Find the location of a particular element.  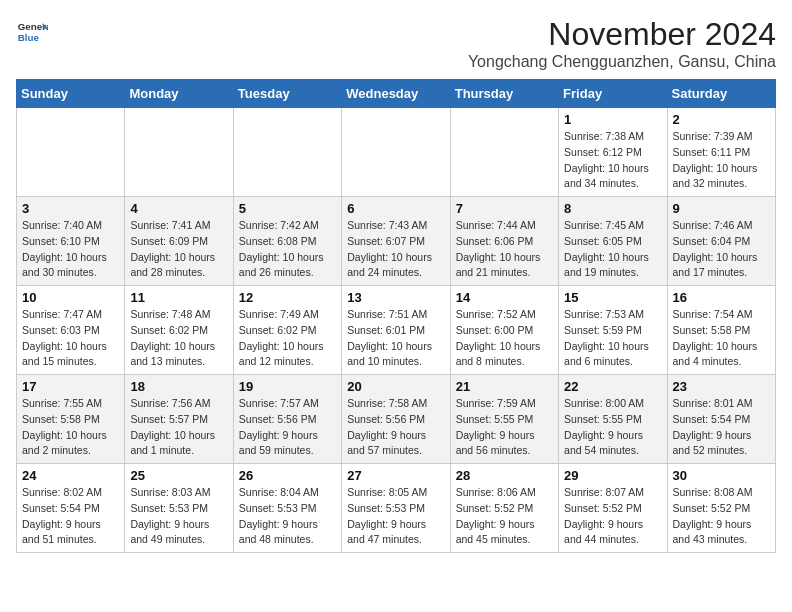

calendar-cell: 20Sunrise: 7:58 AM Sunset: 5:56 PM Dayli… is located at coordinates (396, 420).